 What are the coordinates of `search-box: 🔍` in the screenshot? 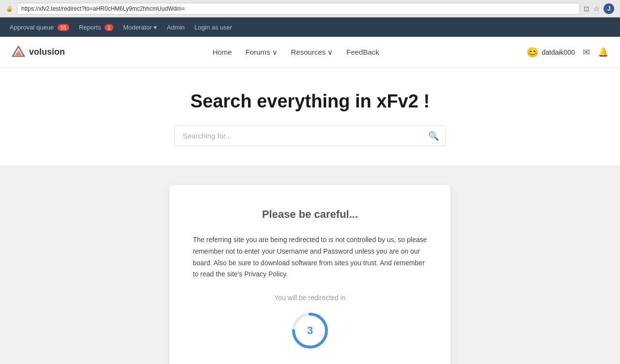 It's located at (310, 136).